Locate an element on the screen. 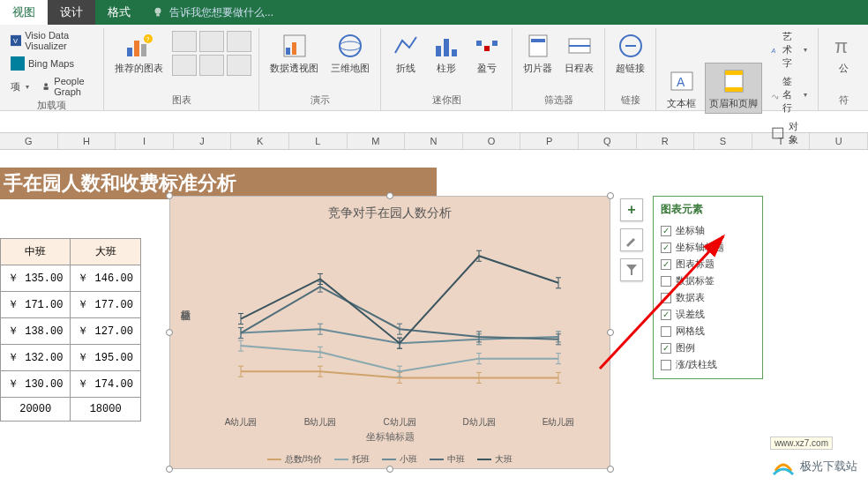 This screenshot has height=485, width=868. tab-design: 设计 is located at coordinates (71, 12).